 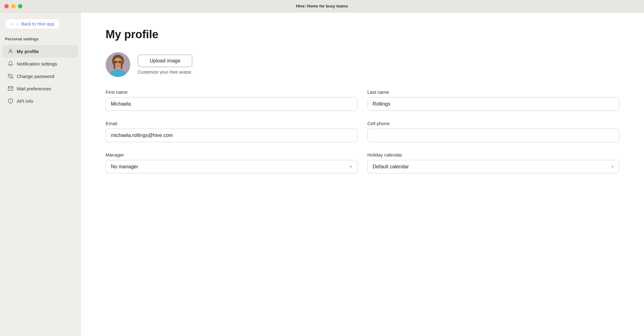 I want to click on last-name-input, so click(x=493, y=104).